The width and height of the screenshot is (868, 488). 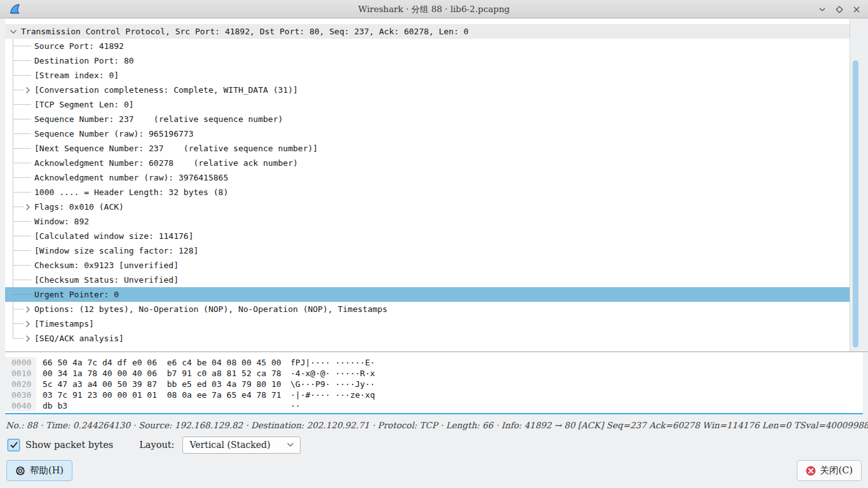 What do you see at coordinates (434, 384) in the screenshot?
I see `hex-row: 00205c 47 a3 a4 00 50 39 87 bb e5 ed 03 …` at bounding box center [434, 384].